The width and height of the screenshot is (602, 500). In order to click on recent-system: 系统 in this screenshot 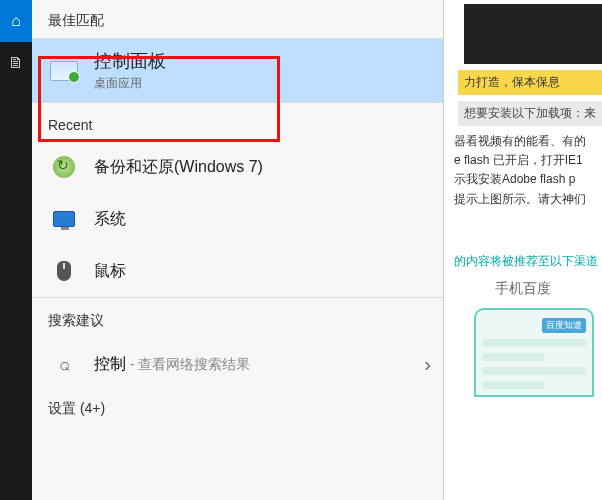, I will do `click(238, 219)`.